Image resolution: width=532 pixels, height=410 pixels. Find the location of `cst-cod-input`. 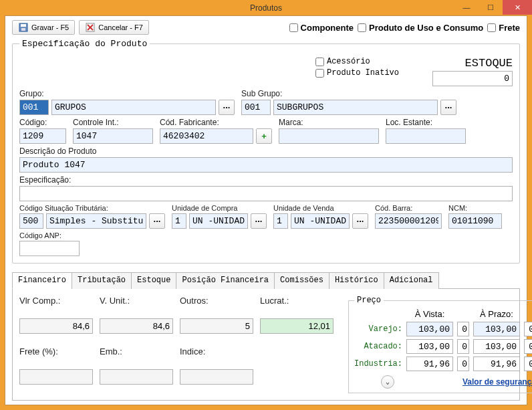

cst-cod-input is located at coordinates (31, 221).